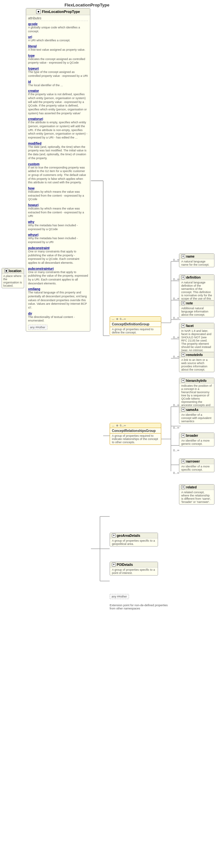 This screenshot has height=868, width=218. I want to click on related-box: + related A related concept, where the r…, so click(196, 494).